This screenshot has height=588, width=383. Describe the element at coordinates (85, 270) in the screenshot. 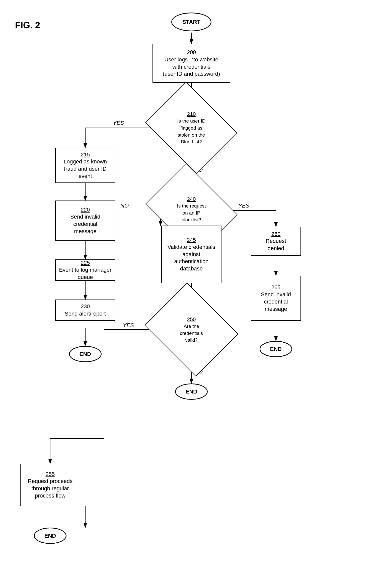

I see `node-225: 225 Event to log manager queue` at that location.